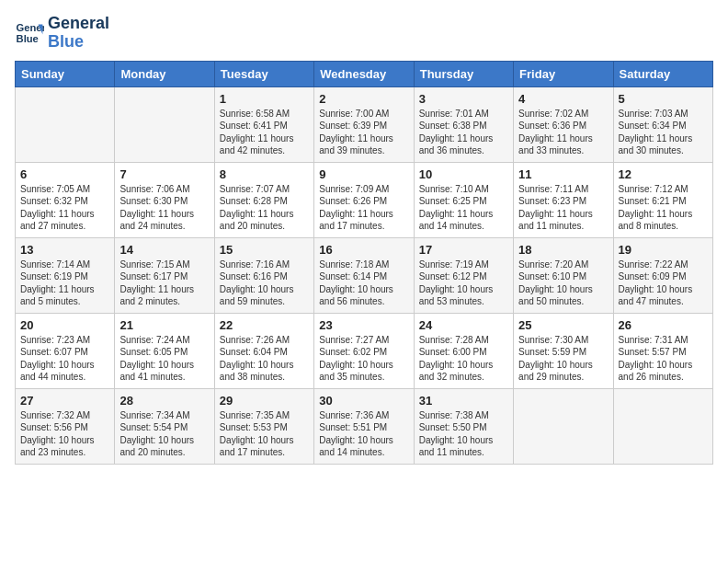 This screenshot has width=728, height=563. Describe the element at coordinates (563, 74) in the screenshot. I see `header-day-friday: Friday` at that location.